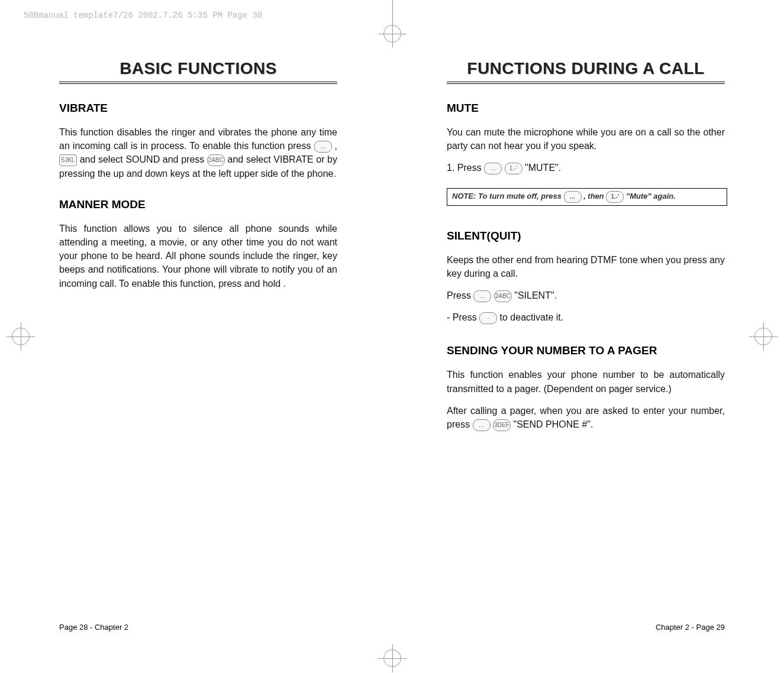 This screenshot has height=673, width=784. I want to click on silent-text: Keeps the other end from hearing DTMF to…, so click(586, 267).